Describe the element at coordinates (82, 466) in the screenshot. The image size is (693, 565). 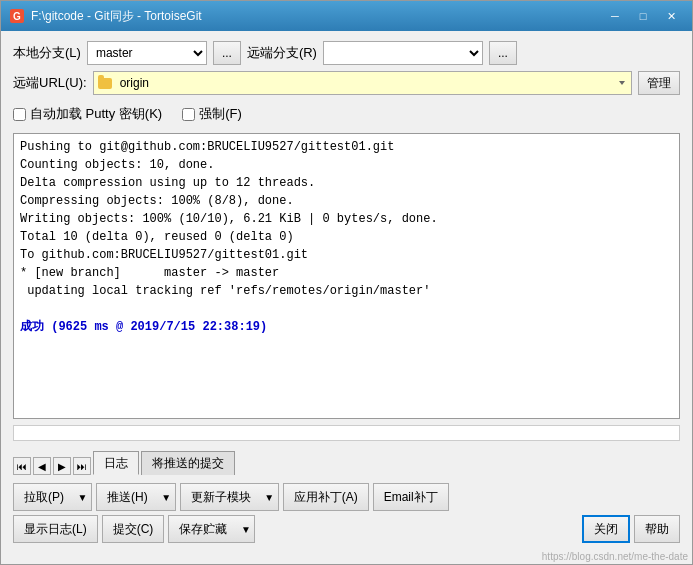
I see `tab-nav-last: ⏭` at that location.